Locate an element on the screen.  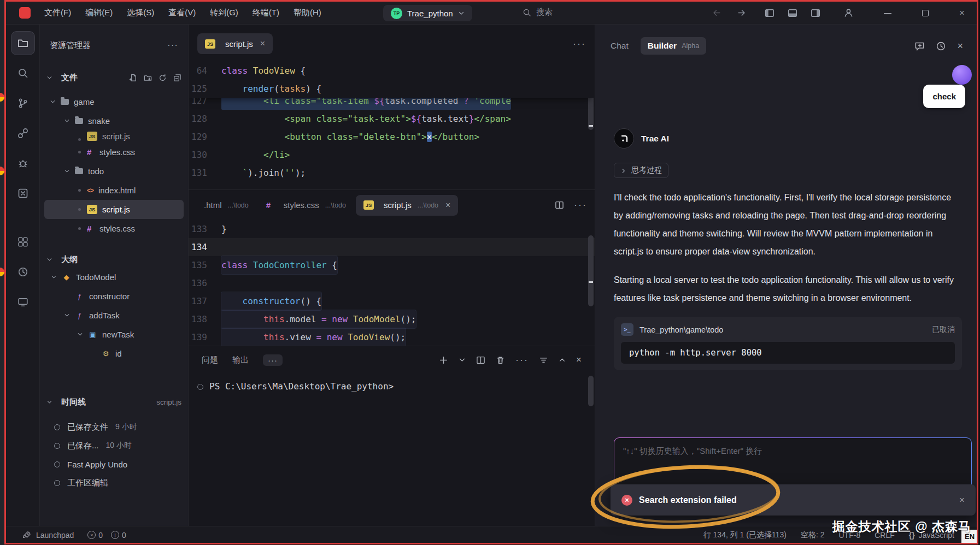
tab-script-js: JS script.js × is located at coordinates (235, 44).